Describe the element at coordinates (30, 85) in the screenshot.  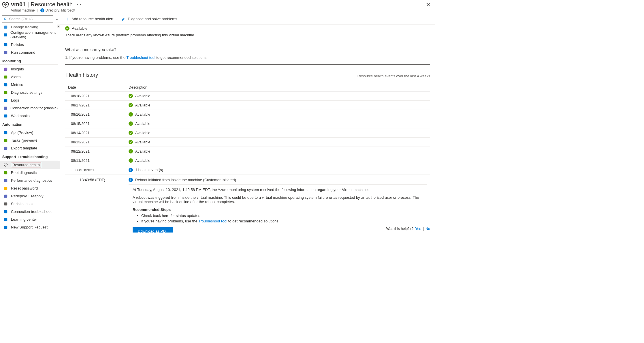
I see `sidebar-item-metrics: Metrics` at that location.